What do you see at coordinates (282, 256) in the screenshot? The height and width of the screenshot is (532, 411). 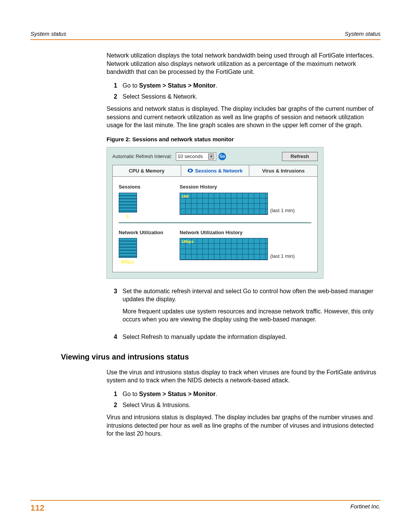 I see `netutil-history-last: (last 1 min)` at bounding box center [282, 256].